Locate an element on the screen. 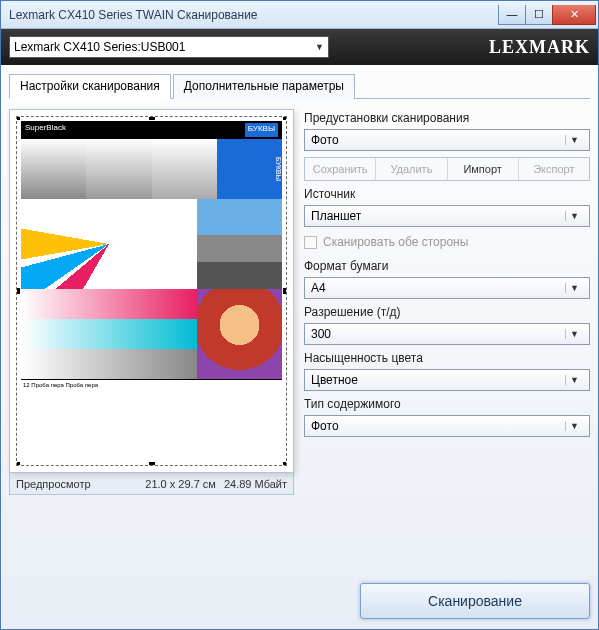 This screenshot has width=599, height=630. source-label: Источник is located at coordinates (447, 194).